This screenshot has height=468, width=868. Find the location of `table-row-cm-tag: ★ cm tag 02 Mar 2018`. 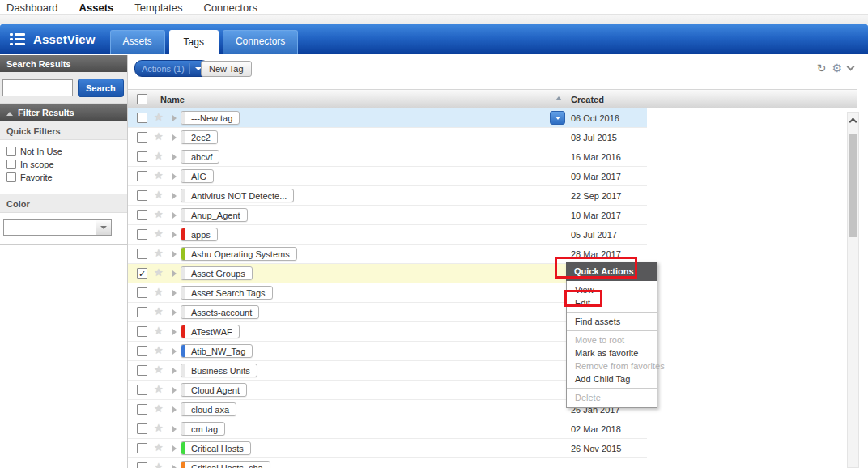

table-row-cm-tag: ★ cm tag 02 Mar 2018 is located at coordinates (387, 429).